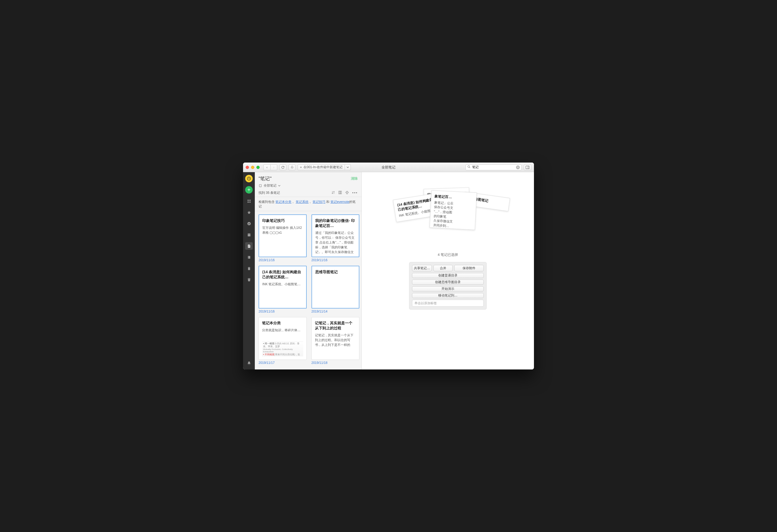 This screenshot has height=532, width=777. Describe the element at coordinates (448, 296) in the screenshot. I see `move-notes-button: 移动笔记到…` at that location.